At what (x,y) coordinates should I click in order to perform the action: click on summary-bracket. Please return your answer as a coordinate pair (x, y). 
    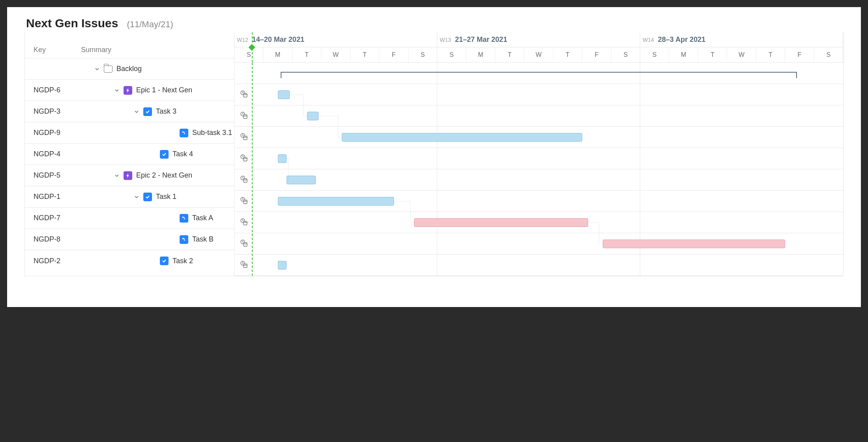
    Looking at the image, I should click on (538, 73).